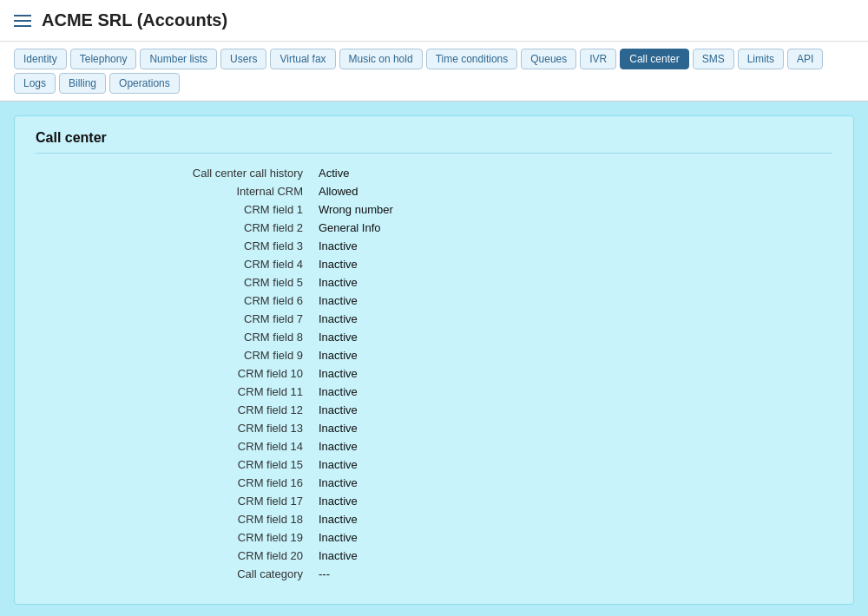  What do you see at coordinates (174, 174) in the screenshot?
I see `field-label: Call center call history` at bounding box center [174, 174].